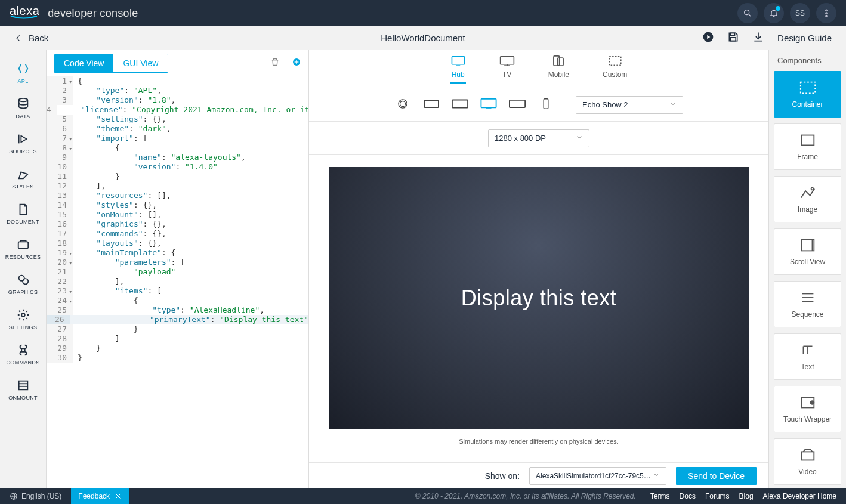  I want to click on sub-header: Back HelloWorldDocument Design Guide, so click(423, 38).